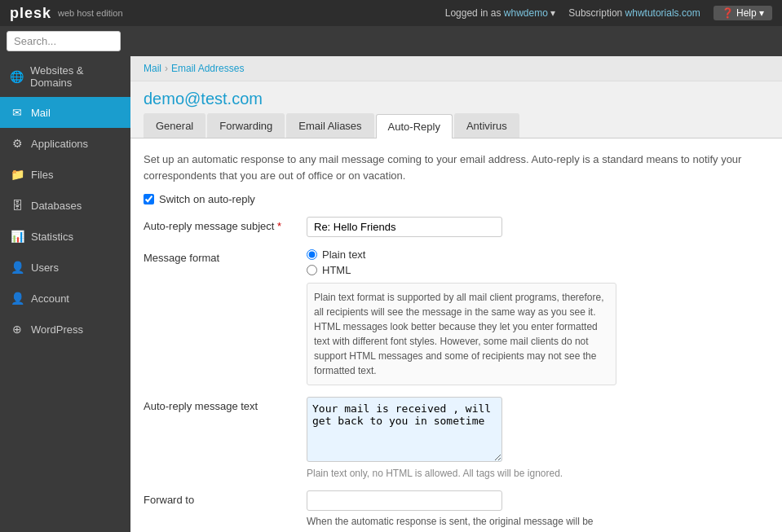 Image resolution: width=782 pixels, height=532 pixels. I want to click on subject-input, so click(404, 226).